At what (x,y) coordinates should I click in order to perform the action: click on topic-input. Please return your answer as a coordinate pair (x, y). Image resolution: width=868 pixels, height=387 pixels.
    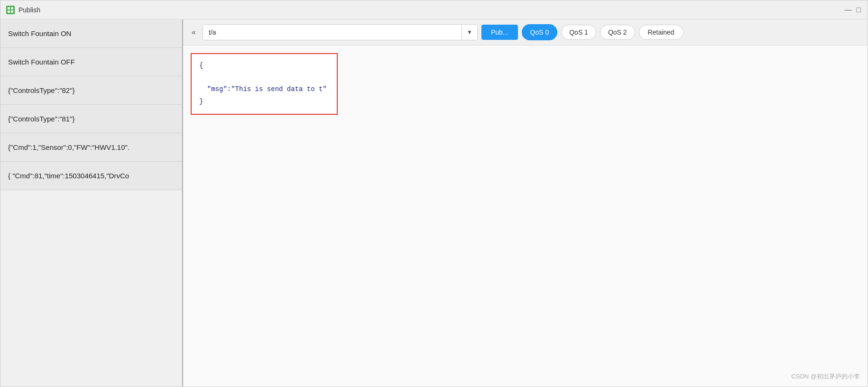
    Looking at the image, I should click on (332, 32).